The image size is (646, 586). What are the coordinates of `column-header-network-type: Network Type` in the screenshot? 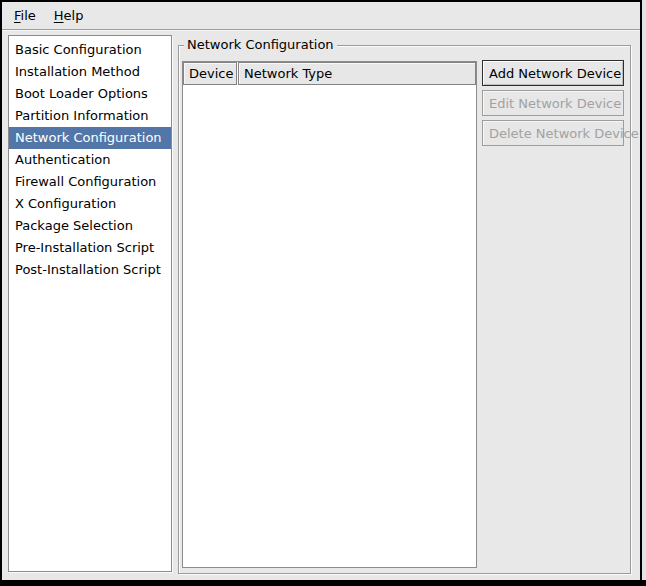 It's located at (357, 74).